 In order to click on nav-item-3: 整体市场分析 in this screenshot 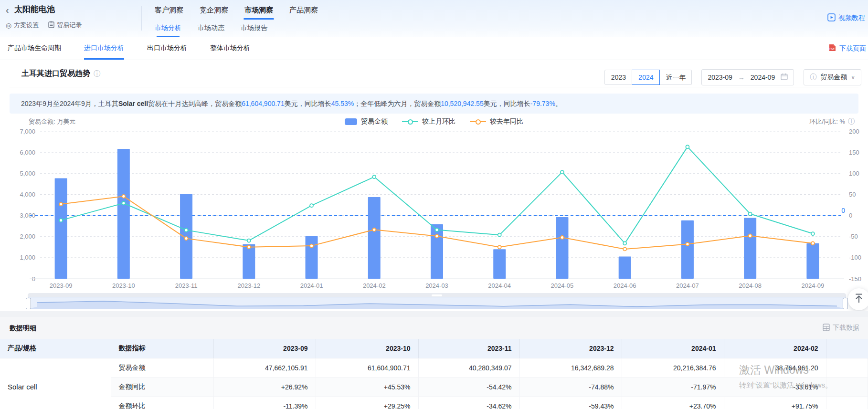, I will do `click(230, 49)`.